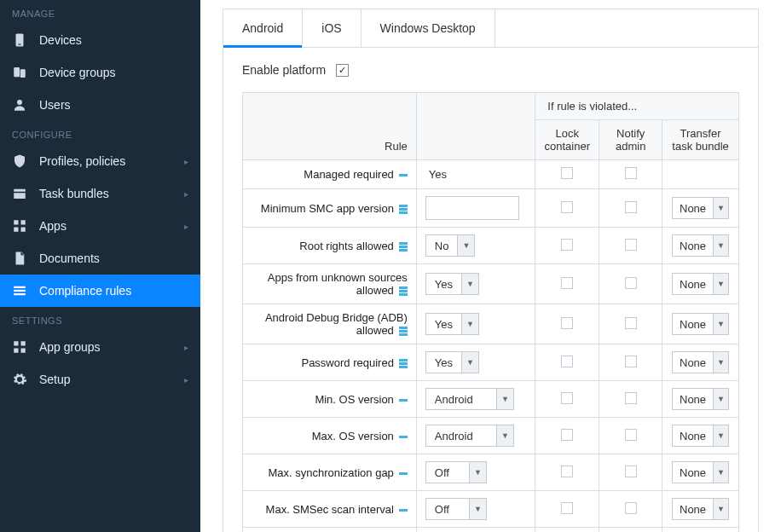 The image size is (781, 532). What do you see at coordinates (332, 28) in the screenshot?
I see `tab-ios: iOS` at bounding box center [332, 28].